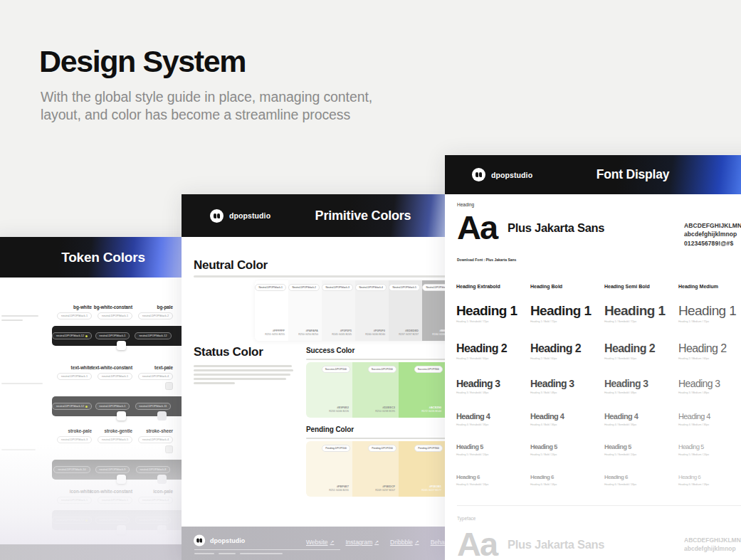  What do you see at coordinates (710, 485) in the screenshot?
I see `heading-sample-caption: Heading 6 / Medium / 18px` at bounding box center [710, 485].